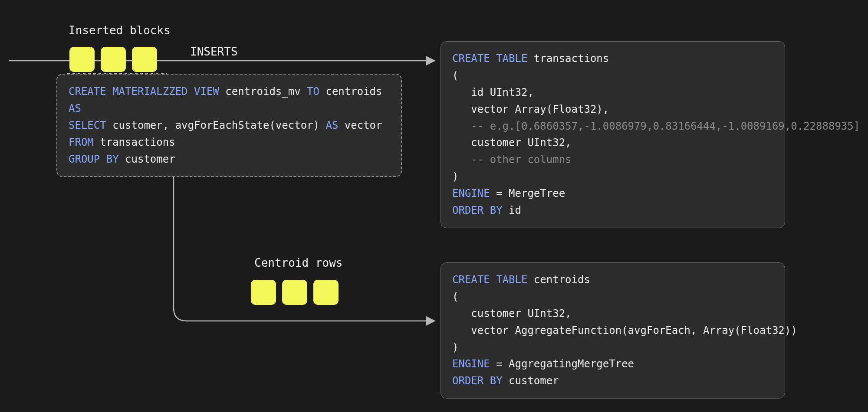 The width and height of the screenshot is (868, 412). I want to click on token-text: = AggregatingMergeTree, so click(562, 364).